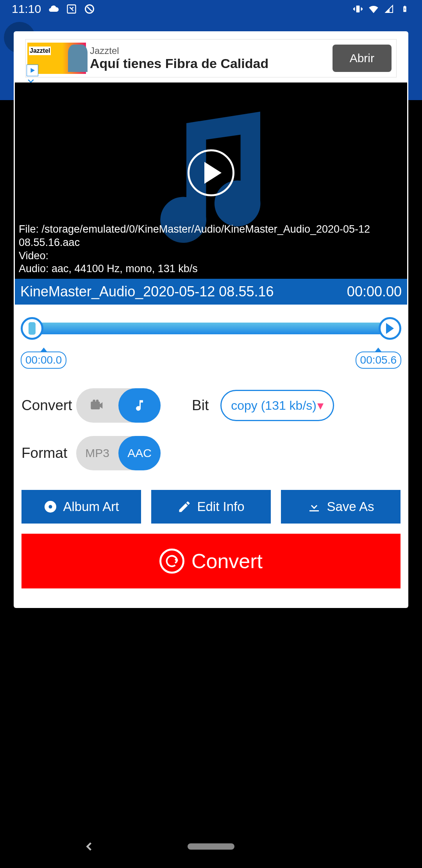 The image size is (422, 868). What do you see at coordinates (139, 405) in the screenshot?
I see `convert-audio-option` at bounding box center [139, 405].